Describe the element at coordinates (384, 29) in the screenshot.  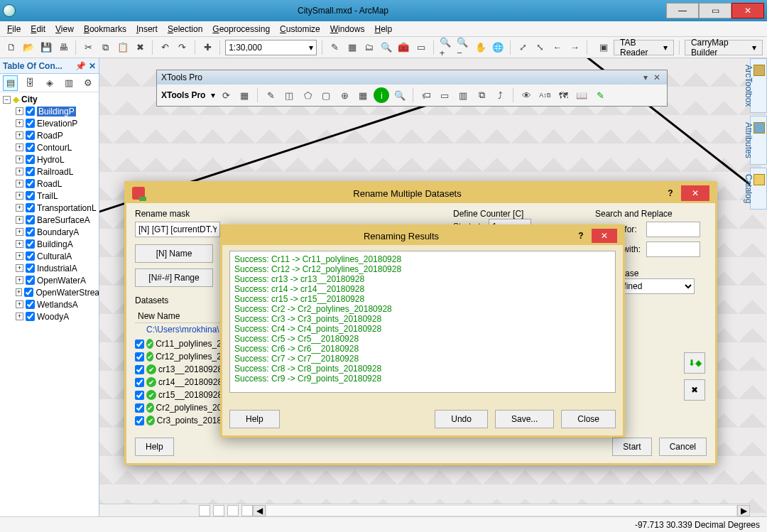
I see `menu-help: Help` at that location.